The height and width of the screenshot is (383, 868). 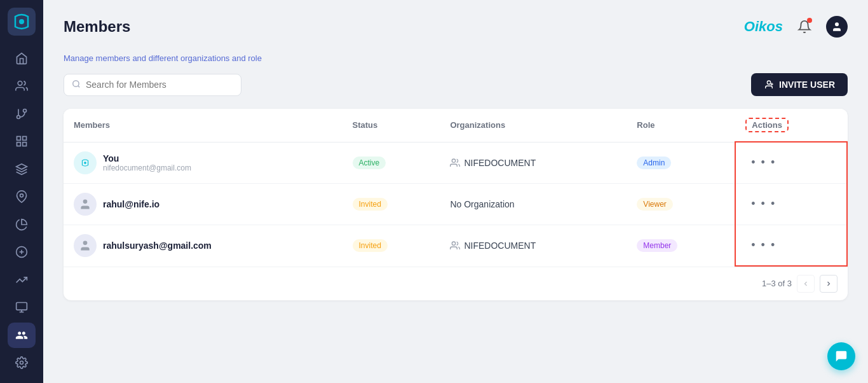 What do you see at coordinates (22, 87) in the screenshot?
I see `sidebar-item-members` at bounding box center [22, 87].